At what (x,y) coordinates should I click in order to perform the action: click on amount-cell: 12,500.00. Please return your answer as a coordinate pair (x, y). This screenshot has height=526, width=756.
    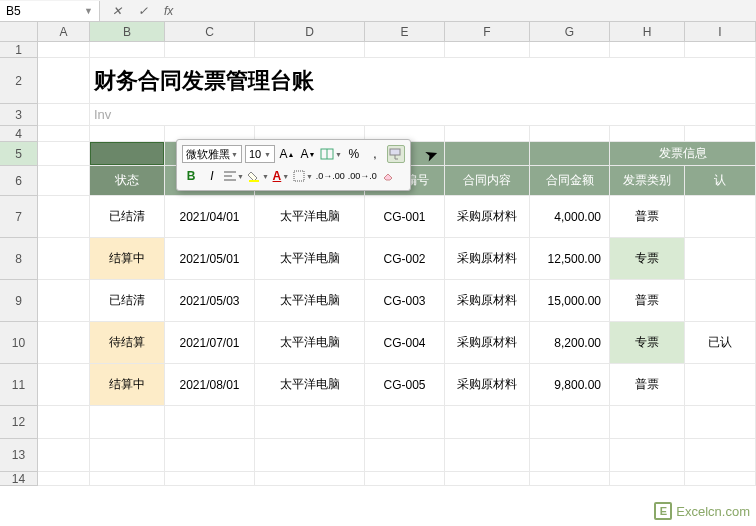
    Looking at the image, I should click on (570, 259).